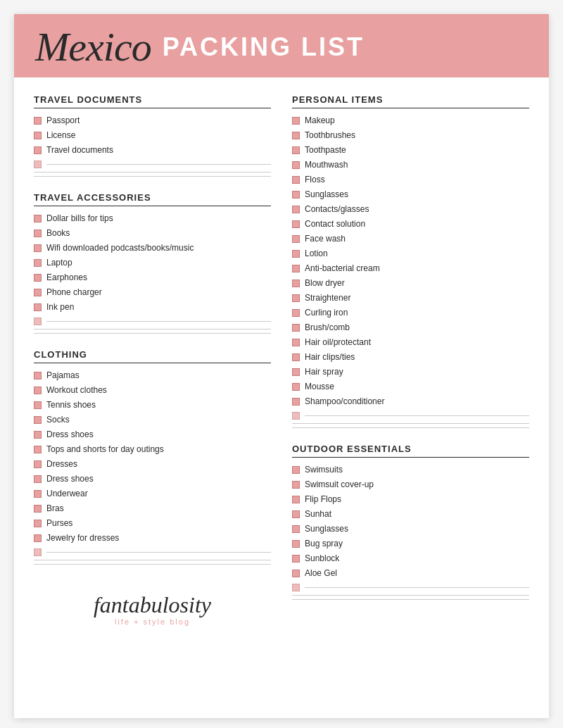 The height and width of the screenshot is (728, 563). What do you see at coordinates (411, 283) in the screenshot?
I see `list-item: Blow dryer` at bounding box center [411, 283].